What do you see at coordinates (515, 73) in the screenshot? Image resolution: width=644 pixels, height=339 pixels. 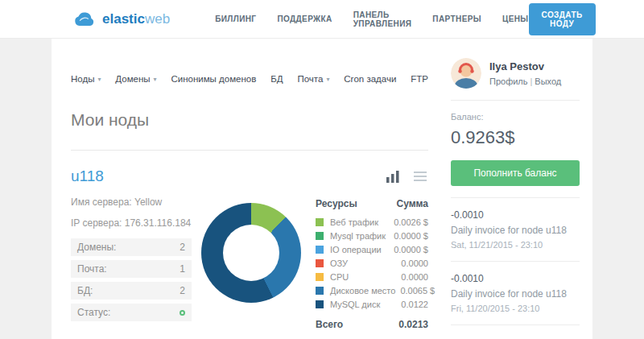 I see `user-block: Ilya Pestov Профиль|Выход` at bounding box center [515, 73].